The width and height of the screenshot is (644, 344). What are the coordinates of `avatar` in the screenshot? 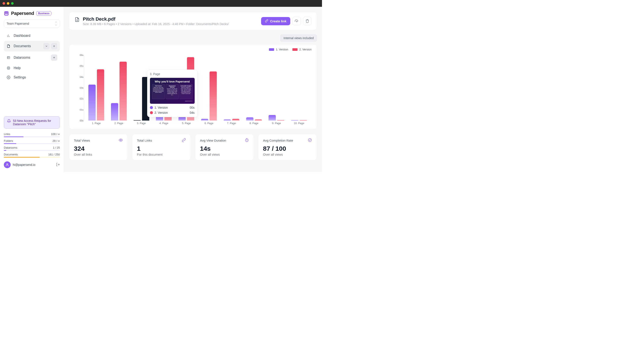 It's located at (7, 165).